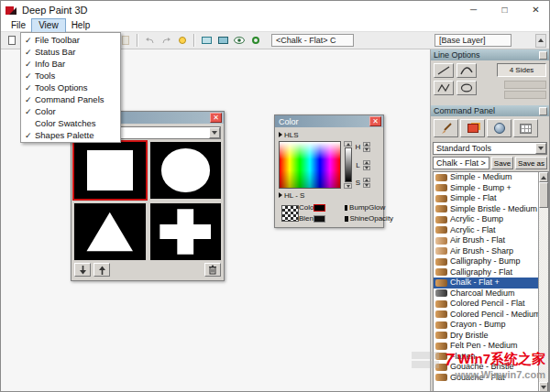  What do you see at coordinates (213, 269) in the screenshot?
I see `shape-delete-button` at bounding box center [213, 269].